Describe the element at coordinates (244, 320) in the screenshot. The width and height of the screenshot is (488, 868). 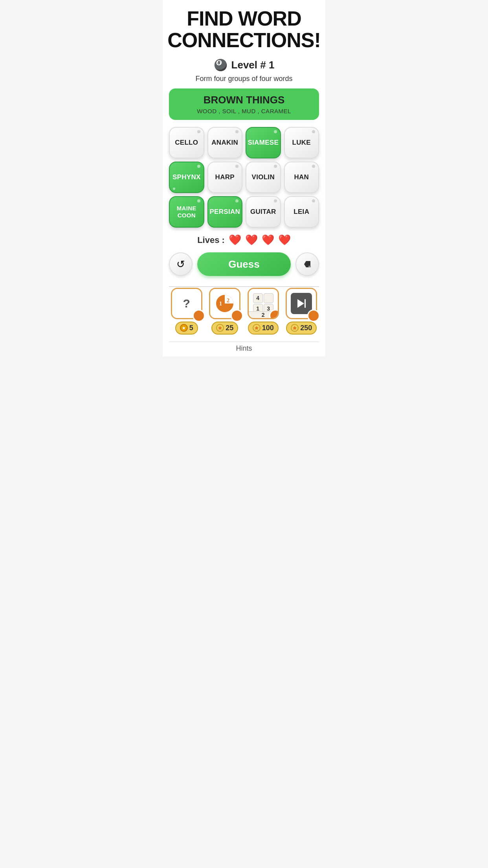
I see `hints-section: ? ★ 5 1 2` at that location.